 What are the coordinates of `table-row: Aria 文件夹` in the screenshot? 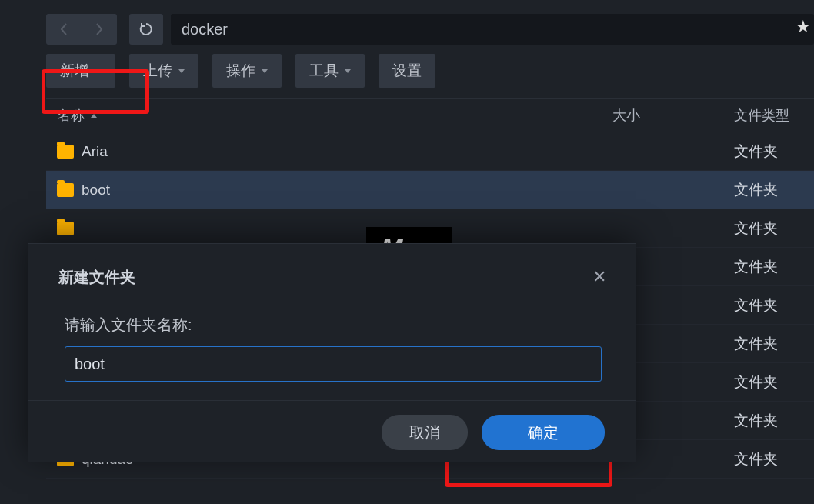 It's located at (430, 152).